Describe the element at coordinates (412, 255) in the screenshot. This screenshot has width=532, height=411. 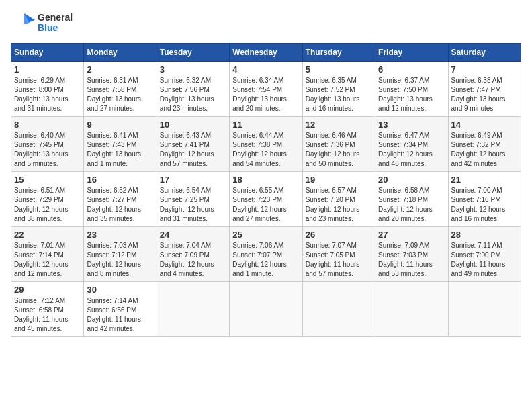
I see `calendar-cell: 27Sunrise: 7:09 AM Sunset: 7:03 PM Dayli…` at that location.